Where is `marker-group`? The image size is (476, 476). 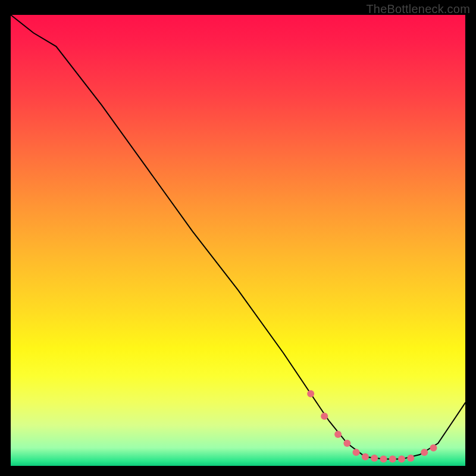
marker-group is located at coordinates (372, 427).